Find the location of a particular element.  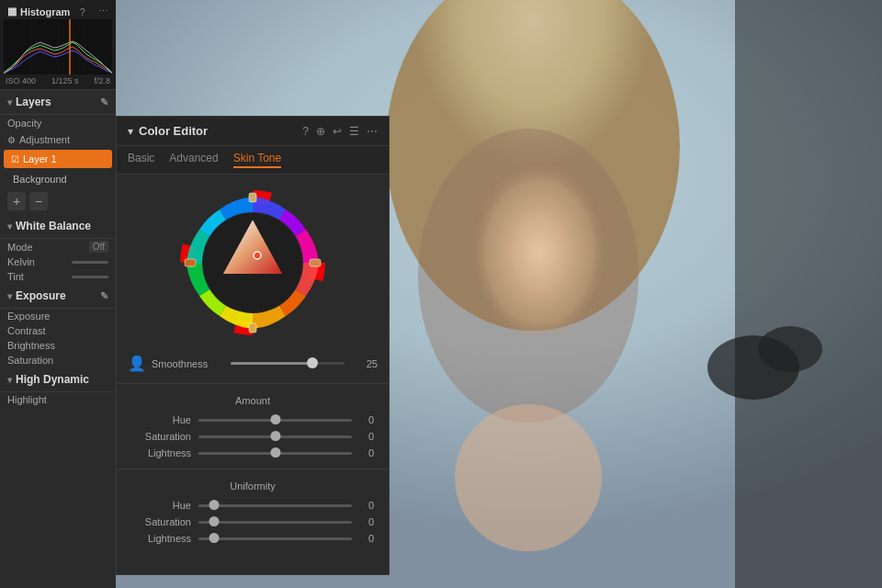

smoothness-label: Smoothness is located at coordinates (184, 364).